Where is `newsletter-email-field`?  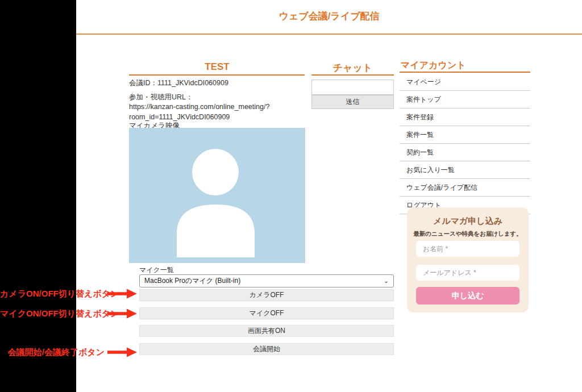
newsletter-email-field is located at coordinates (468, 273).